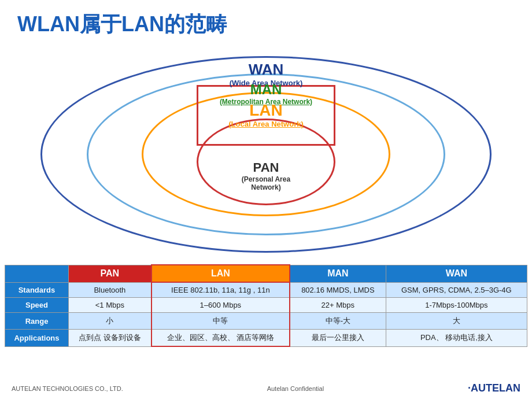  I want to click on th-empty, so click(37, 274).